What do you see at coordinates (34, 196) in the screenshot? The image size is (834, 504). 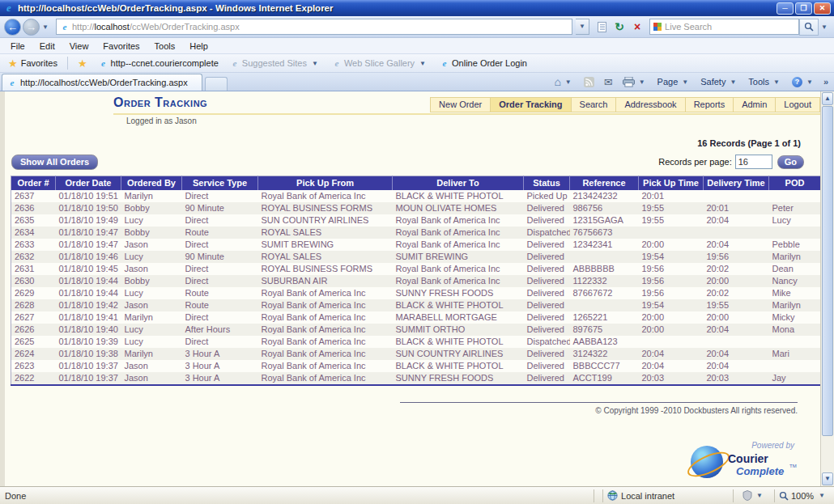 I see `table-cell: 2637` at bounding box center [34, 196].